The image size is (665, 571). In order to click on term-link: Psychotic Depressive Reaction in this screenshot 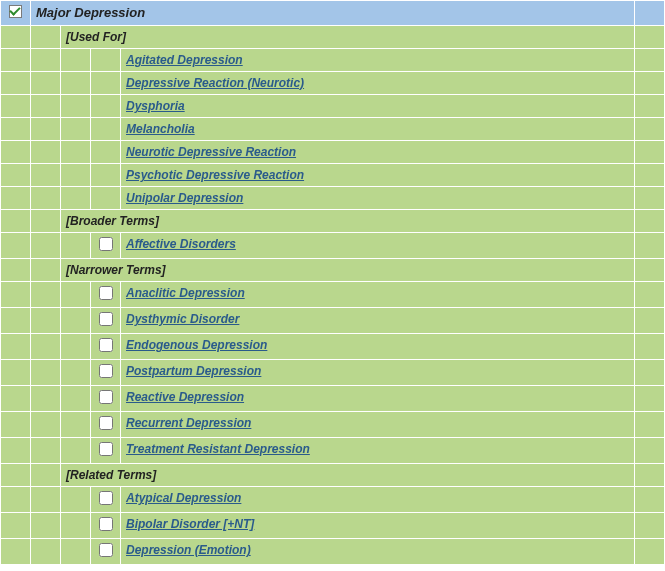, I will do `click(215, 175)`.